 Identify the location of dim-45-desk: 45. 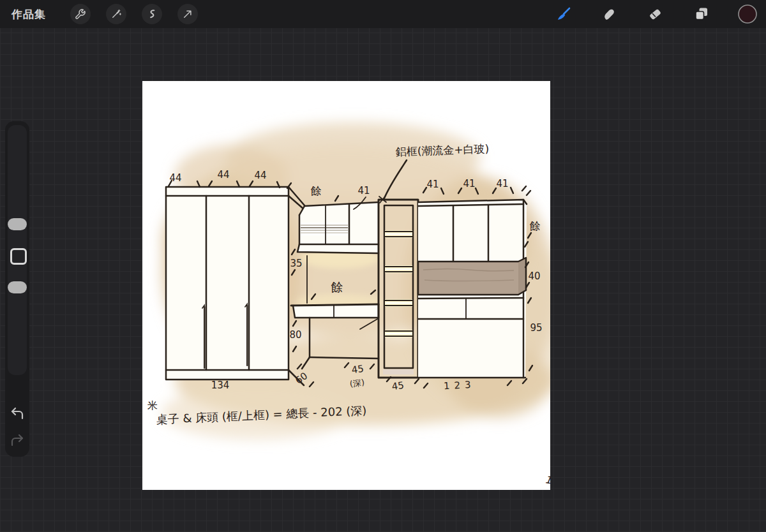
(357, 369).